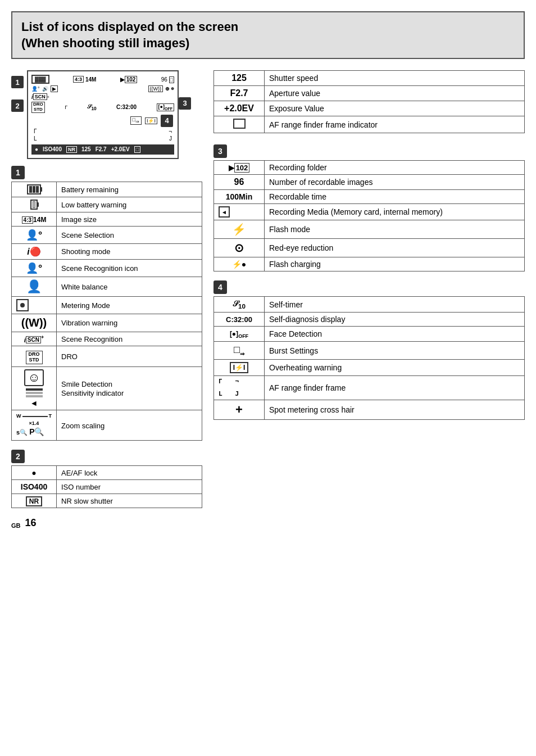 The image size is (536, 756). I want to click on icon-cell: +2.0EV, so click(239, 109).